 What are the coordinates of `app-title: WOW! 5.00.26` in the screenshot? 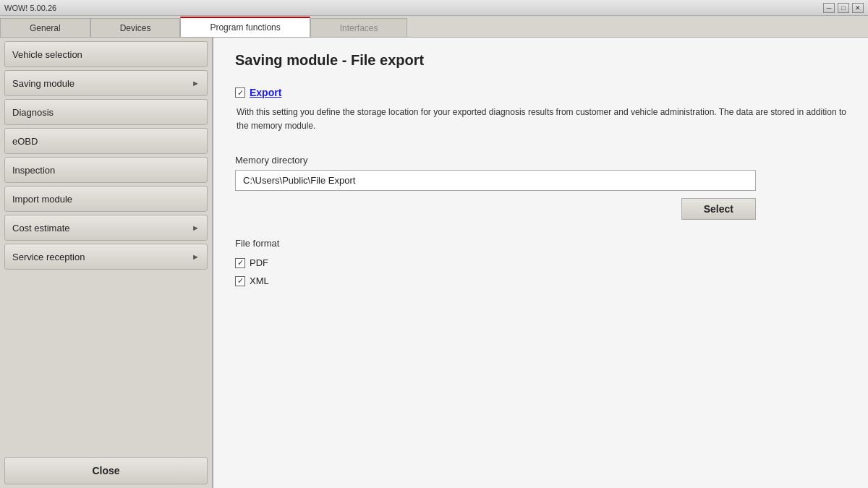 It's located at (30, 8).